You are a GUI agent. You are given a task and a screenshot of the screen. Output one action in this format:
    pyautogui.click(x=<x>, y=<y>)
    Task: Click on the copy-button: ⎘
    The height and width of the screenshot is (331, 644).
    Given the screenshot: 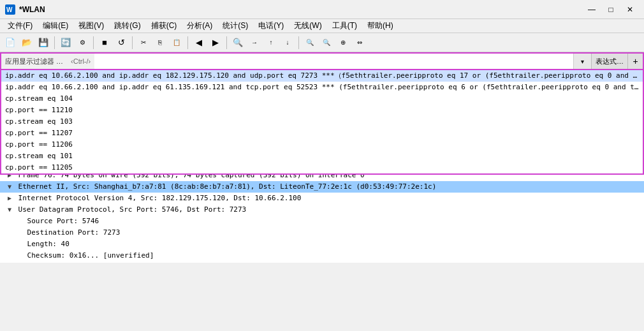 What is the action you would take?
    pyautogui.click(x=160, y=43)
    